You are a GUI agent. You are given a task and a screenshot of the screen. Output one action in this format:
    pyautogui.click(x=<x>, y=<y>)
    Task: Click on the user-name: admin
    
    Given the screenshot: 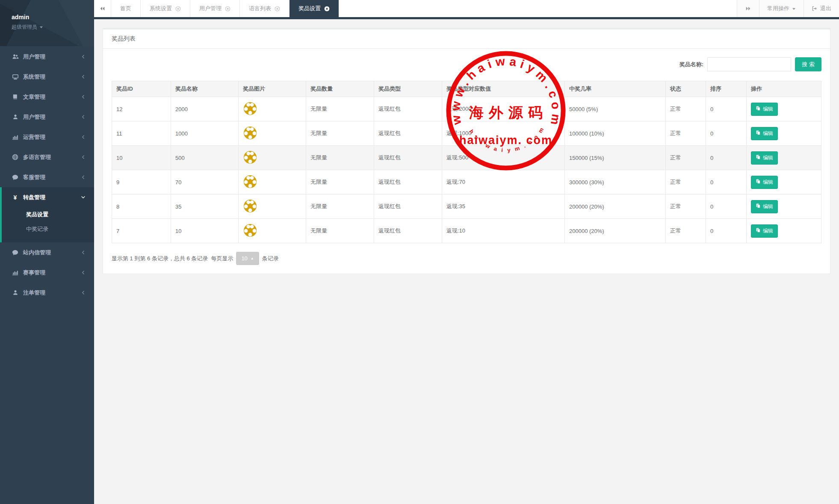 What is the action you would take?
    pyautogui.click(x=53, y=17)
    